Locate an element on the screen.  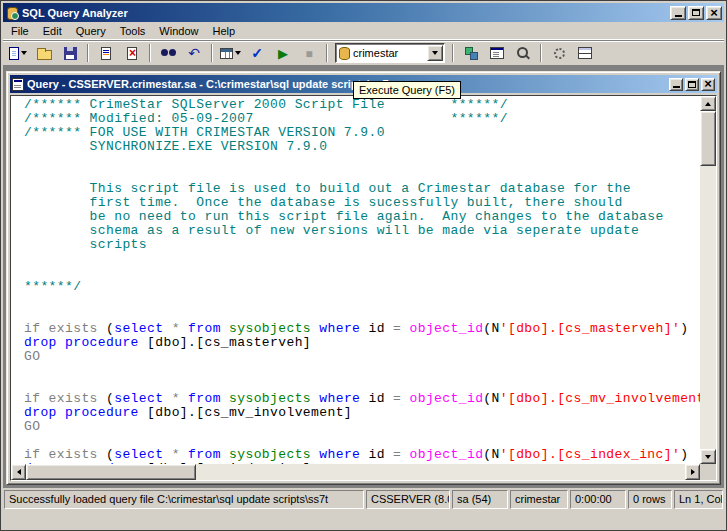
scroll-right-button is located at coordinates (692, 472).